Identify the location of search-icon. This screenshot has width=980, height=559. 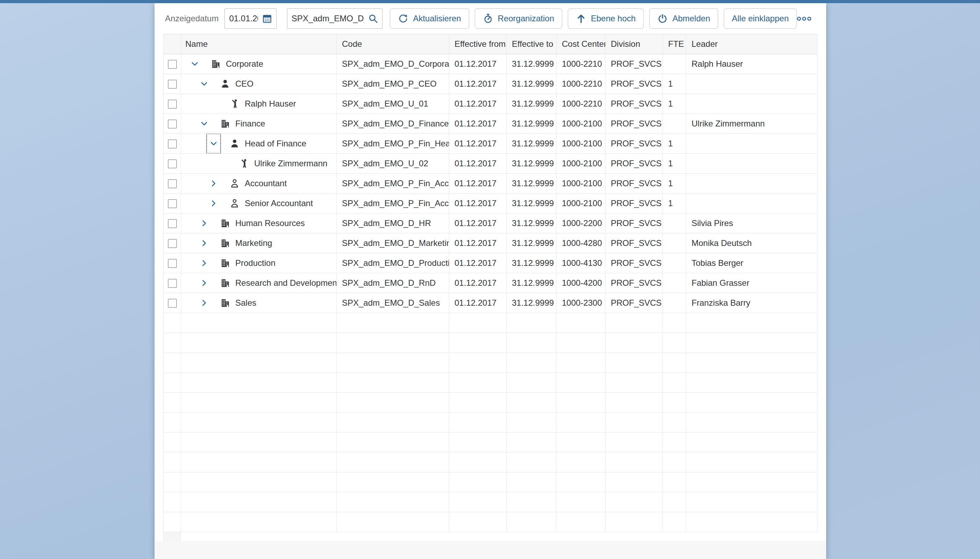
(373, 18).